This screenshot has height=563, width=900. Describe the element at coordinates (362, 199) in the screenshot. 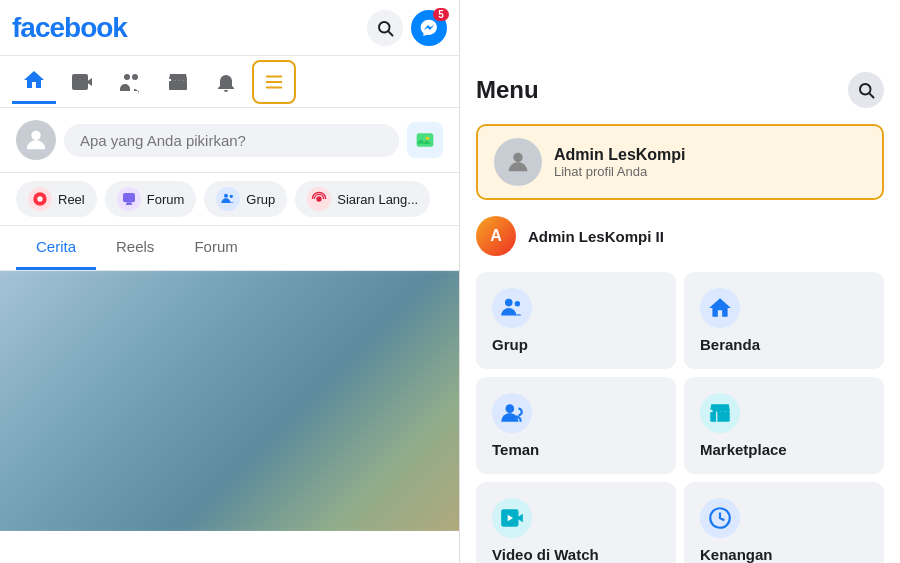

I see `quick-siaran: Siaran Lang...` at that location.